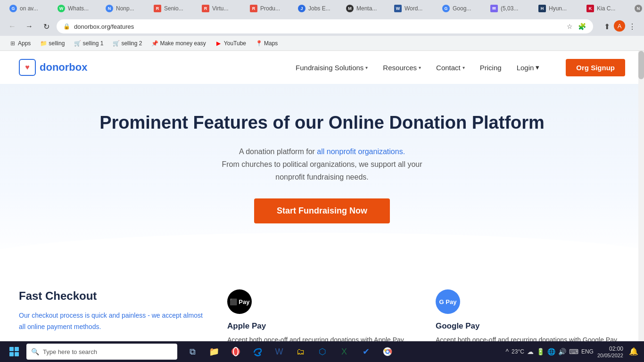  Describe the element at coordinates (268, 8) in the screenshot. I see `tab-6: R Produ...` at that location.